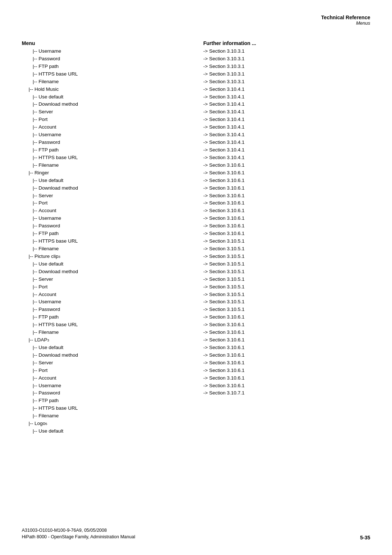 This screenshot has width=392, height=555. What do you see at coordinates (287, 43) in the screenshot?
I see `info-column-header: Further information ...` at bounding box center [287, 43].